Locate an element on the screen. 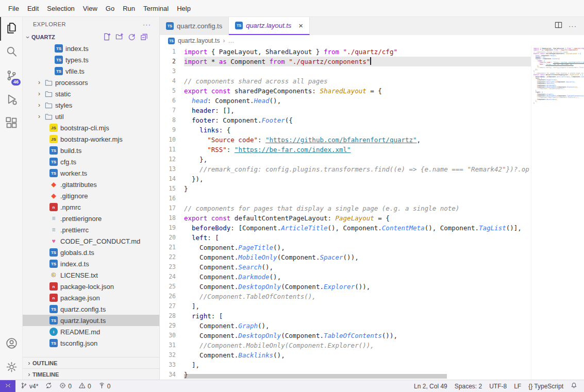 The height and width of the screenshot is (392, 584). code-line-31: 31 //Component.MobileOnly(Component.Expl… is located at coordinates (345, 345).